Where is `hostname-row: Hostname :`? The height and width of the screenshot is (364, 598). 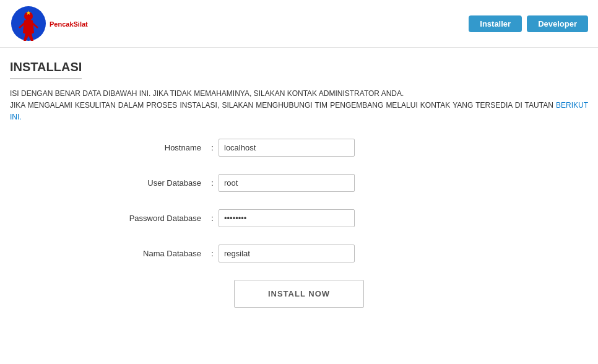
hostname-row: Hostname : is located at coordinates (299, 147).